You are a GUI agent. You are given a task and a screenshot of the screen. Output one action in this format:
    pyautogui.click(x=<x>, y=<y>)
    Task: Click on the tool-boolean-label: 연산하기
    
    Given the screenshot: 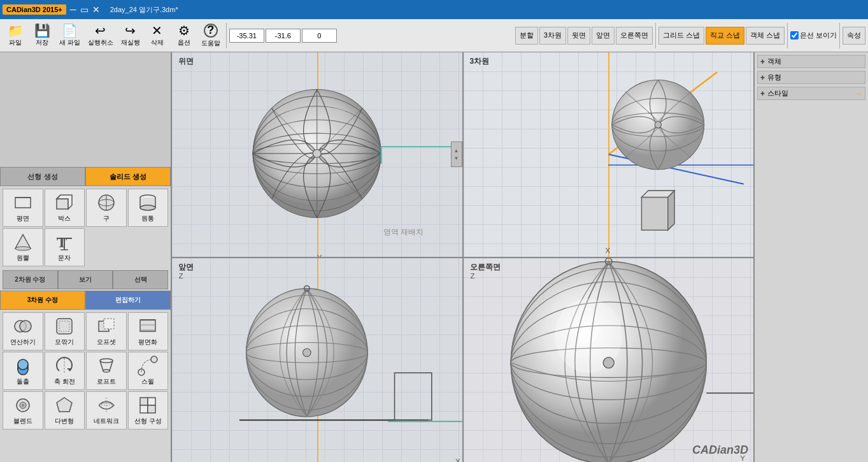 What is the action you would take?
    pyautogui.click(x=23, y=342)
    